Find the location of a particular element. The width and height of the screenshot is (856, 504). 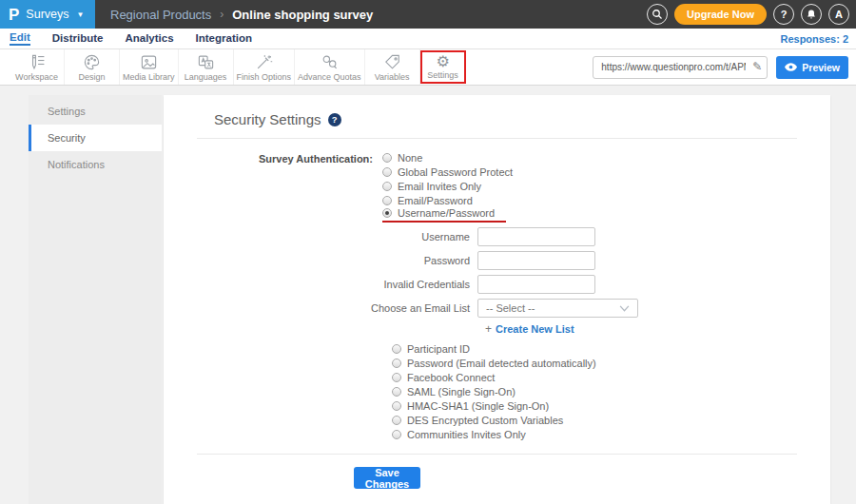

radio-label: DES Encrypted Custom Variables is located at coordinates (485, 420).